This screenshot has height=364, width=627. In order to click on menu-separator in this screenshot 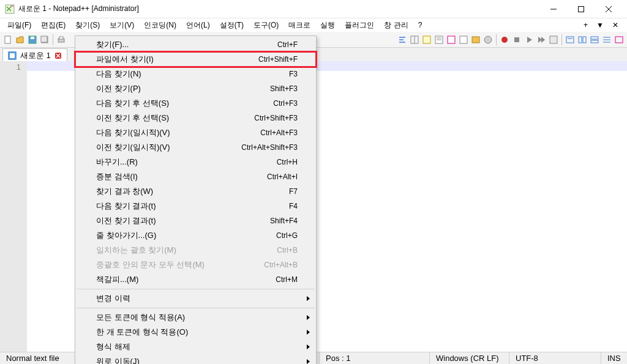, I will do `click(196, 308)`.